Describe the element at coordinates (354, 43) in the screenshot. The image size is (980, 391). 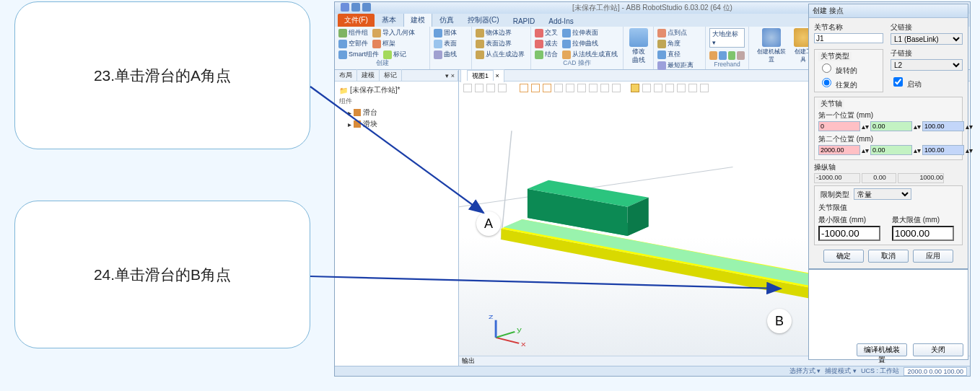
I see `rbtn-empty-part: 空部件` at that location.